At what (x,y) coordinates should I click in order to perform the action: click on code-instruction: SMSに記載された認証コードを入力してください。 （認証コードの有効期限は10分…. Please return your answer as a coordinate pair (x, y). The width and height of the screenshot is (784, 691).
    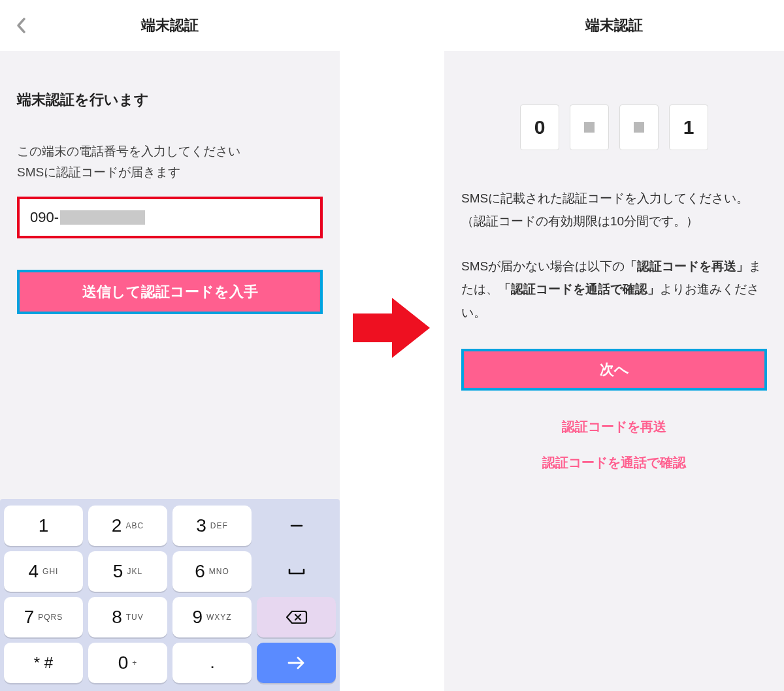
    Looking at the image, I should click on (614, 210).